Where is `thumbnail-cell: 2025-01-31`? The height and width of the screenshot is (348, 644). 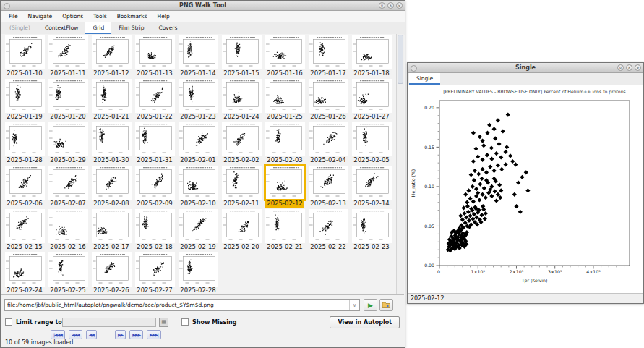
thumbnail-cell: 2025-01-31 is located at coordinates (155, 144).